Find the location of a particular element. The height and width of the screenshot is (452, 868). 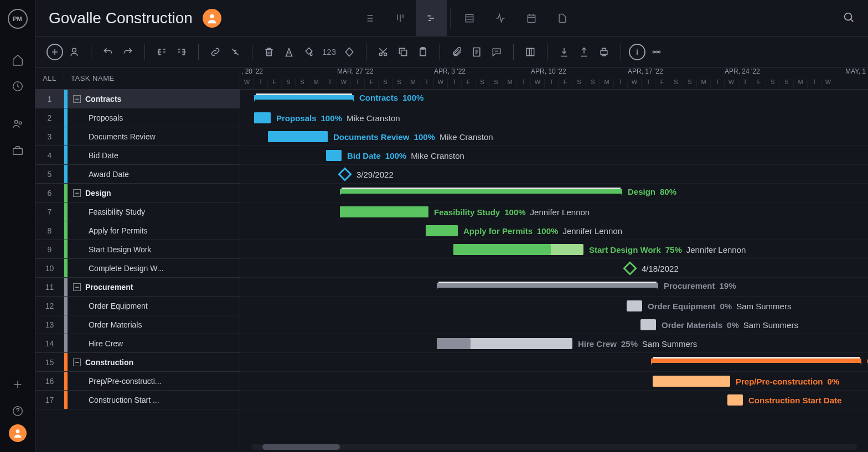

task-row: 13Order Materials is located at coordinates (137, 325).